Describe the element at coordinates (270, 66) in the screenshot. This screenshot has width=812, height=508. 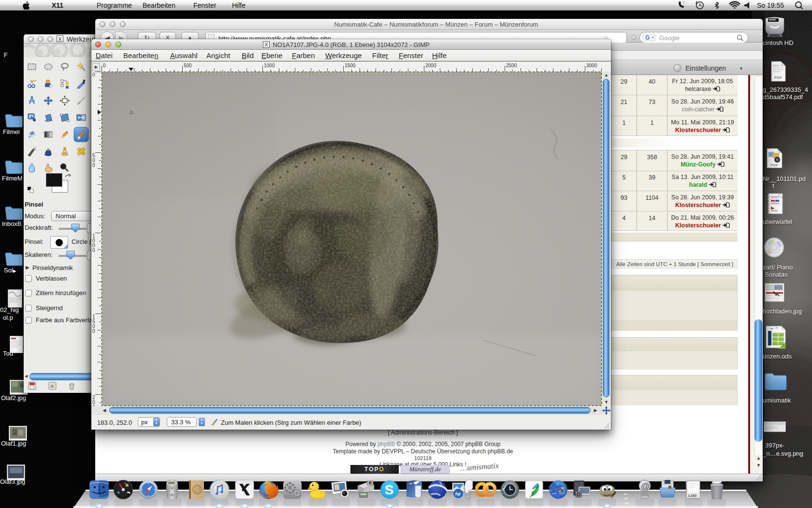
I see `svg-text: 1000` at that location.